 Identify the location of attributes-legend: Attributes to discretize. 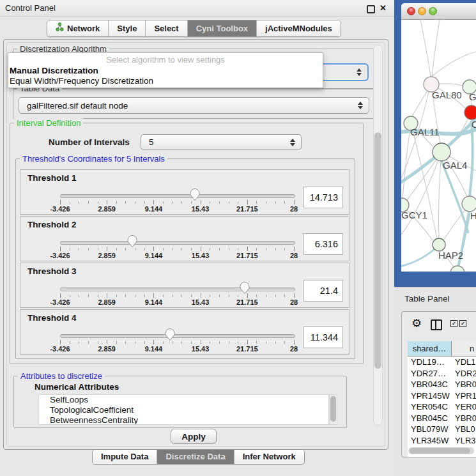
(61, 376).